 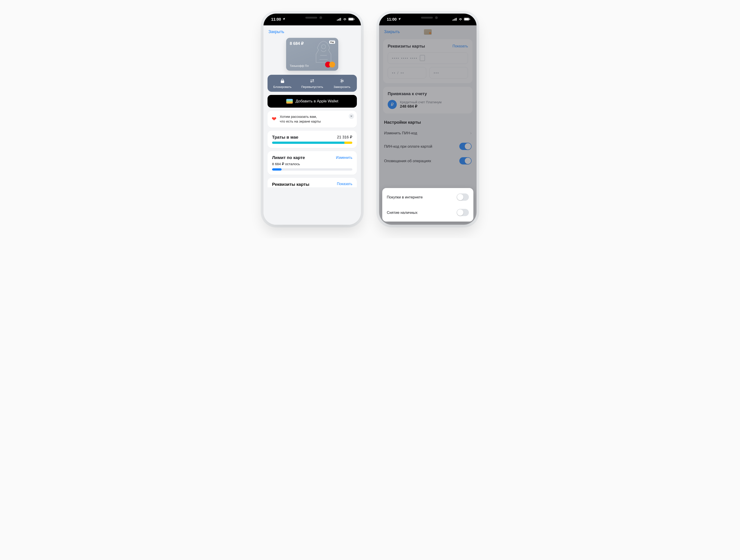 I want to click on block-card-button: Блокировать, so click(x=282, y=83).